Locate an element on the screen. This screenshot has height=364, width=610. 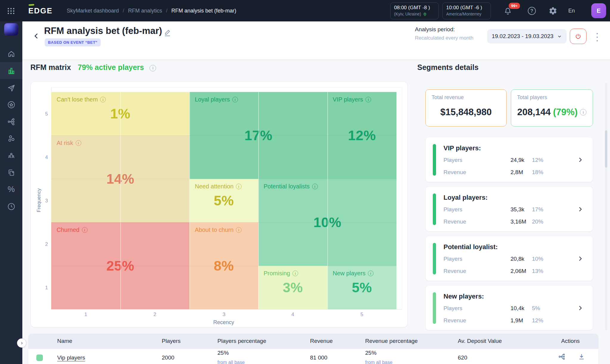
users-icon is located at coordinates (11, 156).